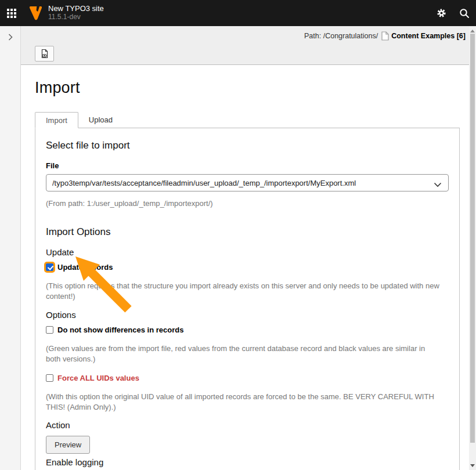 This screenshot has height=470, width=476. Describe the element at coordinates (247, 88) in the screenshot. I see `page-title: Import` at that location.